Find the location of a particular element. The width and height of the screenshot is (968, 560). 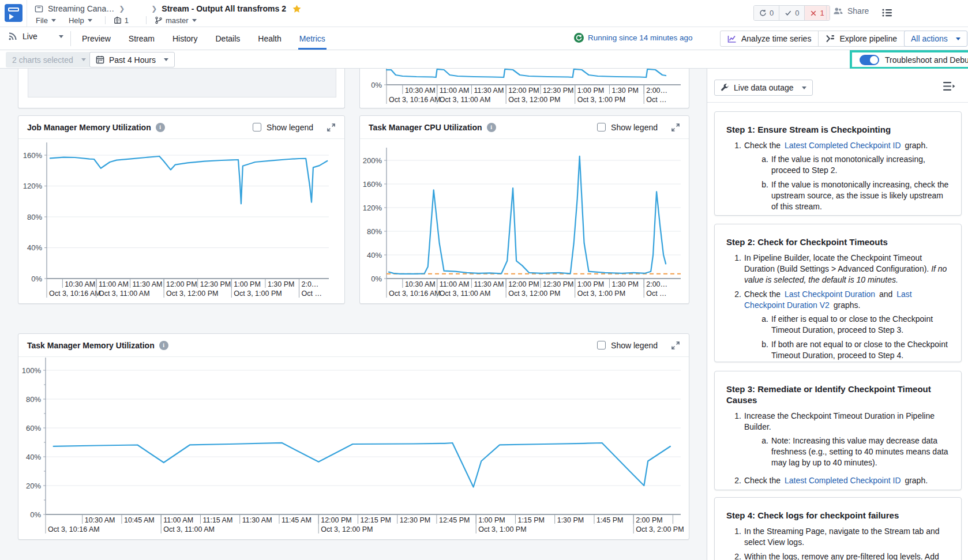

analyze-time-series-button: Analyze time series is located at coordinates (770, 39).